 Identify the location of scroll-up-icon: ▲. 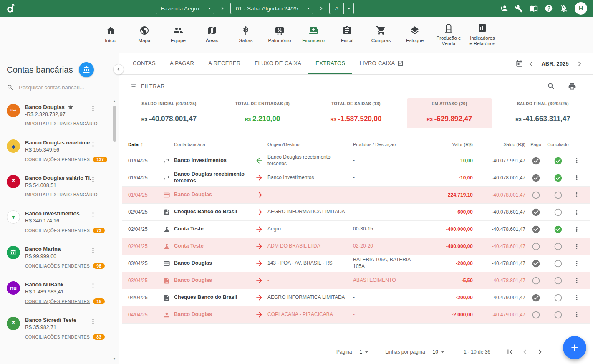
(114, 101).